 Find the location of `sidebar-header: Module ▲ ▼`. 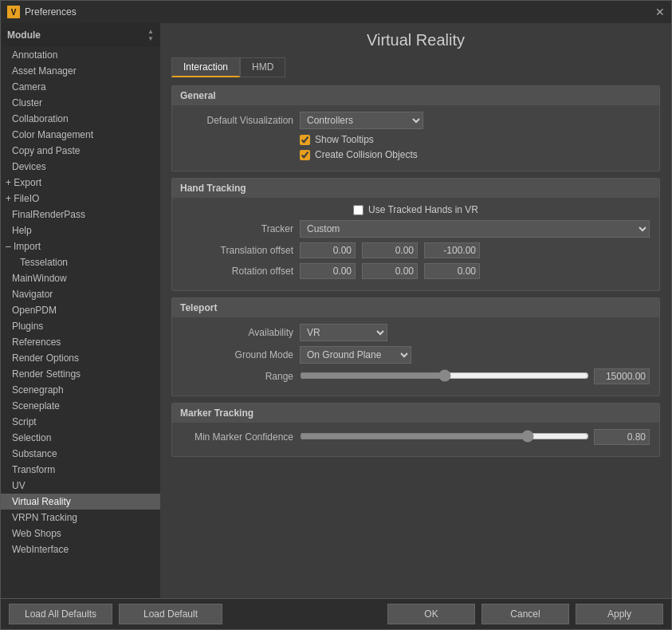

sidebar-header: Module ▲ ▼ is located at coordinates (81, 35).